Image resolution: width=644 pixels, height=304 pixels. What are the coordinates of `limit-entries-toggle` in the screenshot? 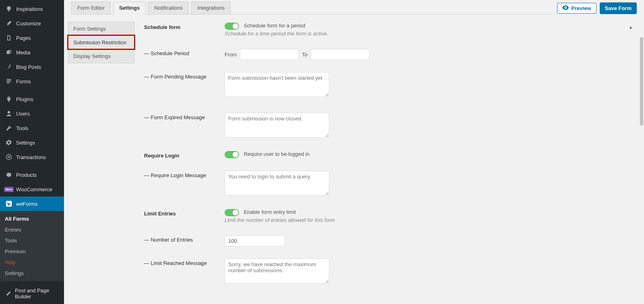 It's located at (232, 213).